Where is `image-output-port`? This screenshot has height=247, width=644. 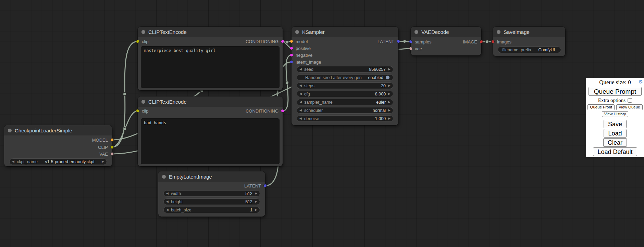 image-output-port is located at coordinates (481, 42).